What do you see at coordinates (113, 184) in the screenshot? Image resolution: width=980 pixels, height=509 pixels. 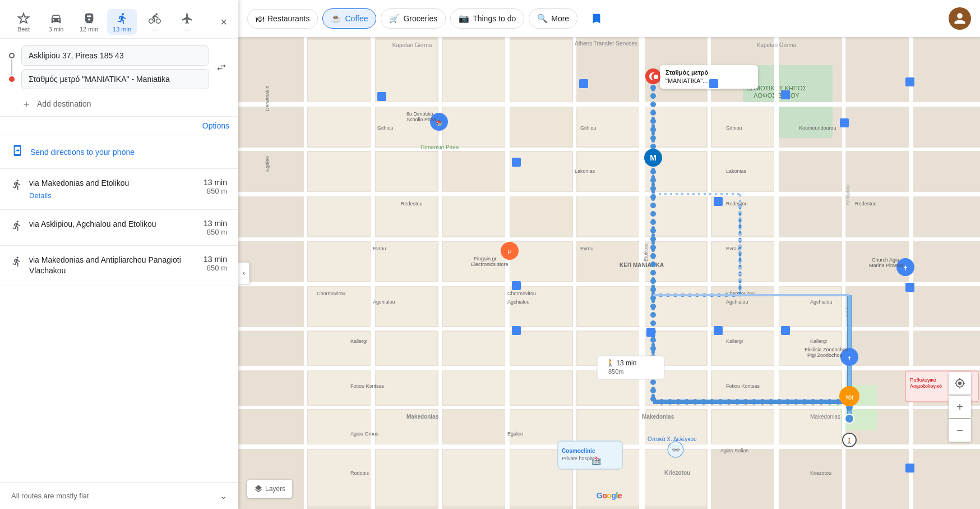 I see `route-name-1: via Makedonias and Etolikou` at bounding box center [113, 184].